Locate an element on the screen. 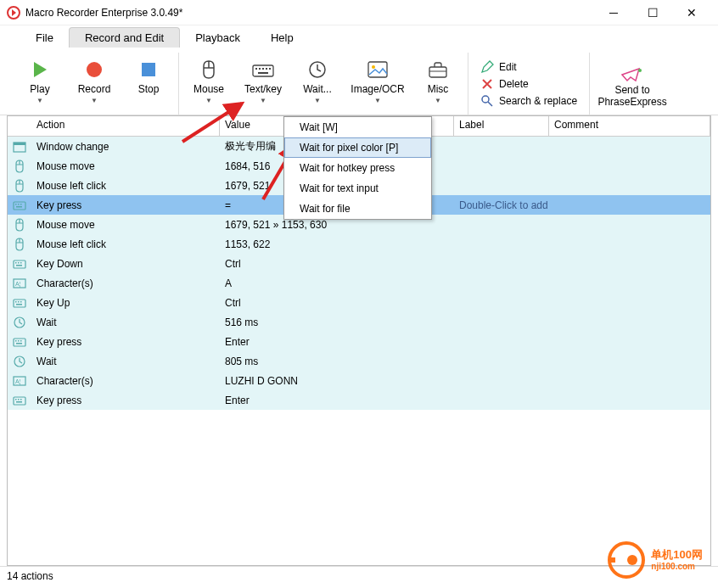  image-ocr-button: Image/OCR ▼ is located at coordinates (378, 83).